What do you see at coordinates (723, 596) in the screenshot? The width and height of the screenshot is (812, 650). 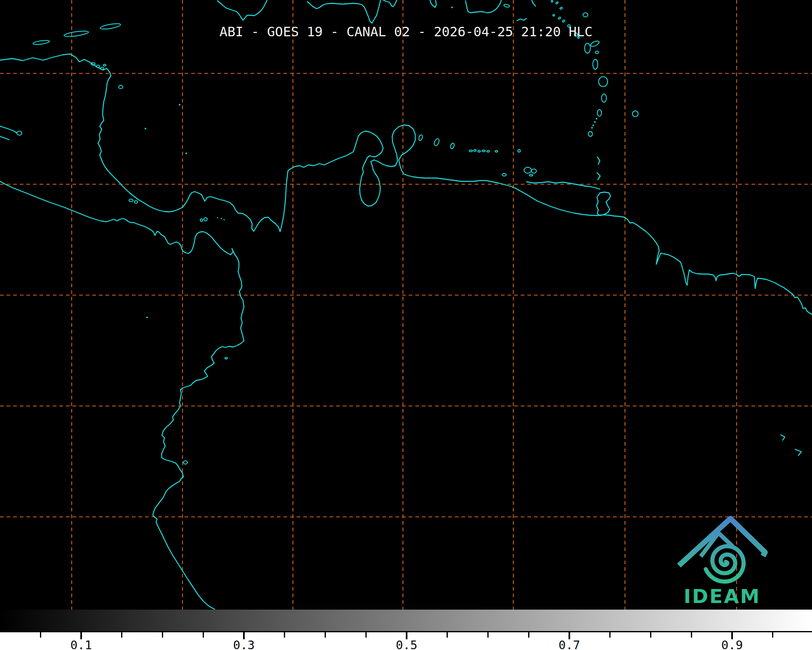 I see `ideam-logo-text: IDEAM` at bounding box center [723, 596].